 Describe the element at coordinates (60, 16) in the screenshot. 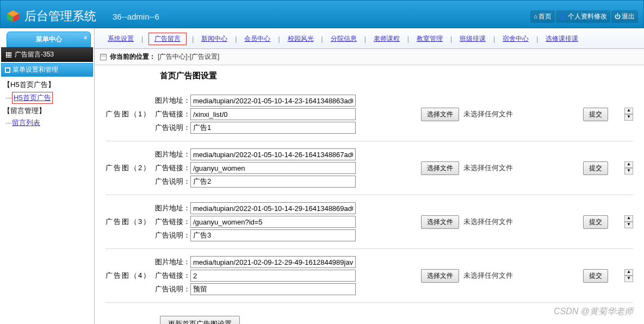

I see `system-title: 后台管理系统` at that location.